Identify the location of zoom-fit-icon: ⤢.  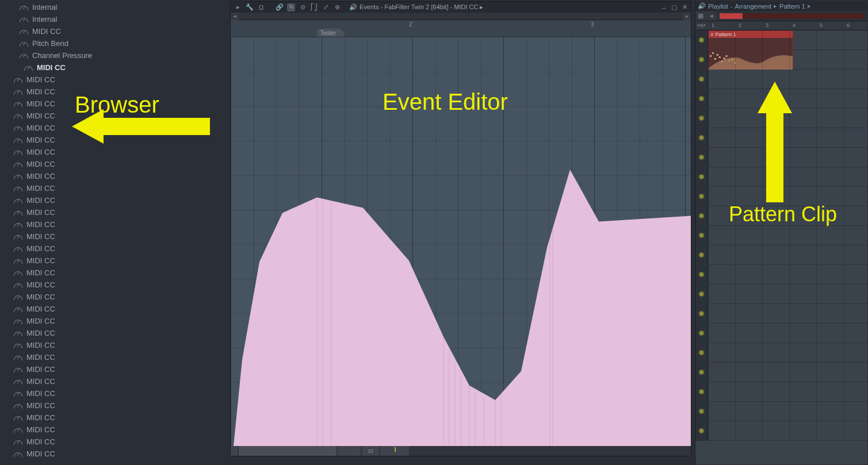
(326, 7).